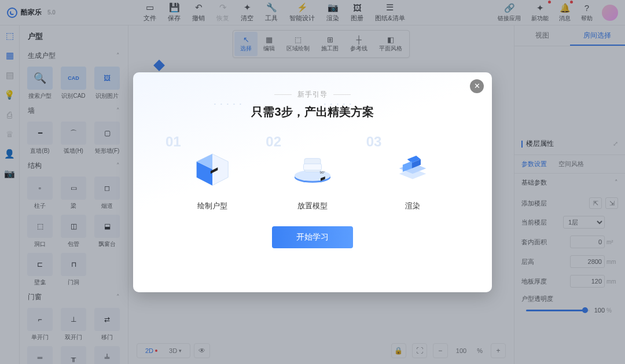  I want to click on step-3: 03 渲染, so click(413, 174).